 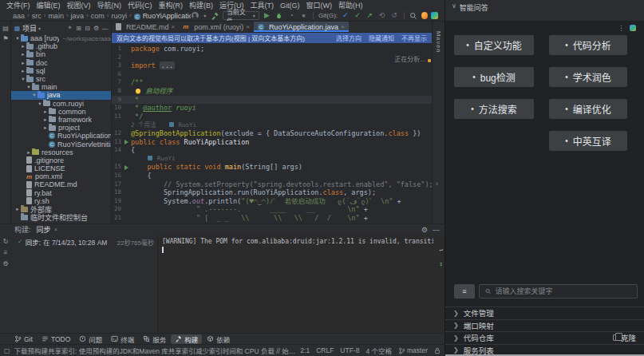 What do you see at coordinates (61, 120) in the screenshot?
I see `tree-item: ▸framework` at bounding box center [61, 120].